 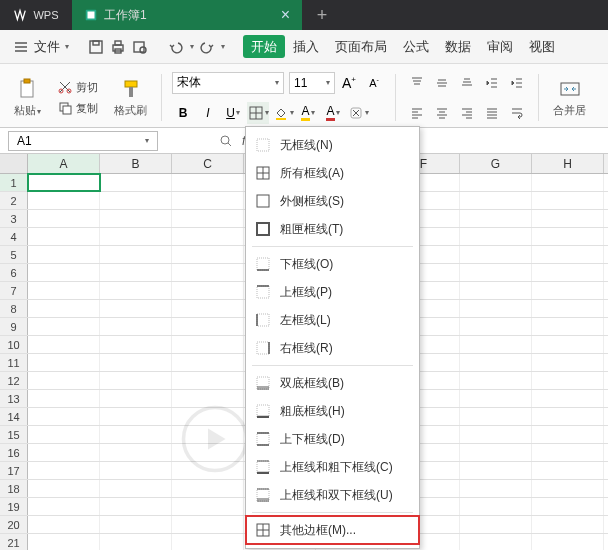 What do you see at coordinates (14, 182) in the screenshot?
I see `row-header: 1` at bounding box center [14, 182].